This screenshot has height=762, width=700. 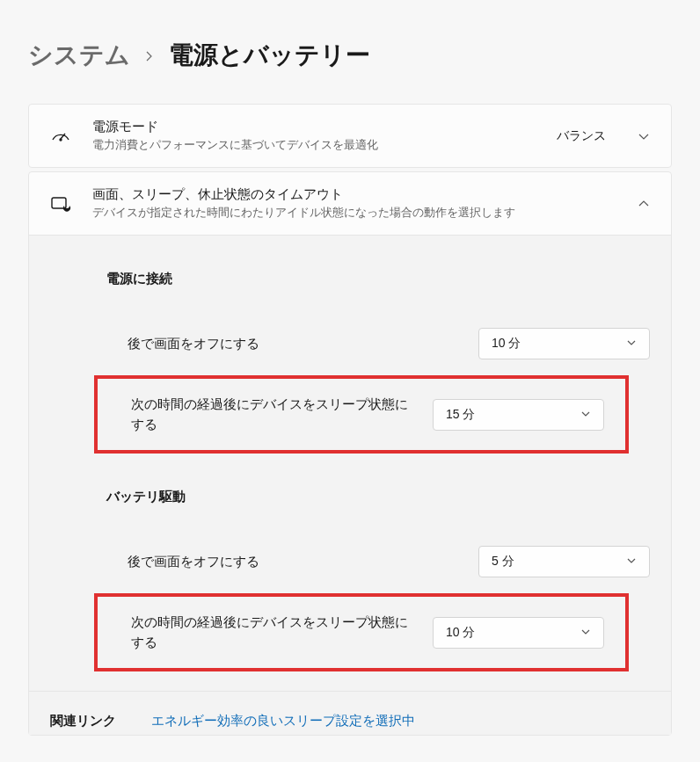 What do you see at coordinates (350, 55) in the screenshot?
I see `breadcrumb: システム 電源とバッテリー` at bounding box center [350, 55].